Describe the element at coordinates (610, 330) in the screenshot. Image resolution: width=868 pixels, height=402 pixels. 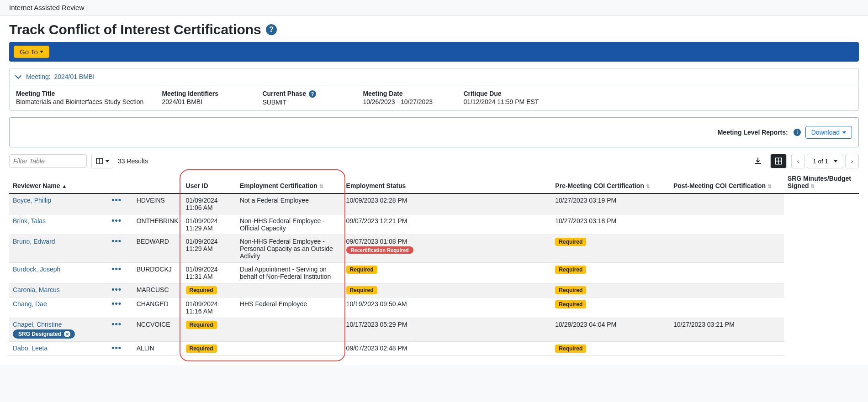
I see `cell-postcert: 10/28/2023 04:04 PM` at that location.